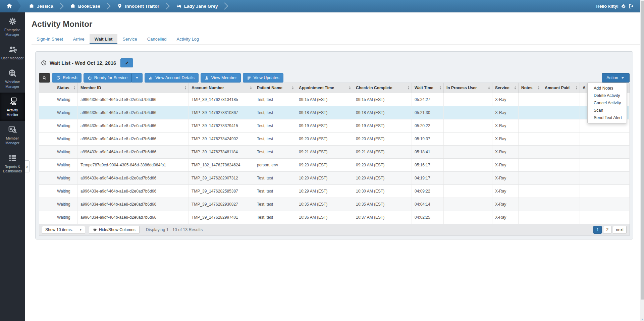  Describe the element at coordinates (67, 78) in the screenshot. I see `refresh-button: Refresh` at that location.